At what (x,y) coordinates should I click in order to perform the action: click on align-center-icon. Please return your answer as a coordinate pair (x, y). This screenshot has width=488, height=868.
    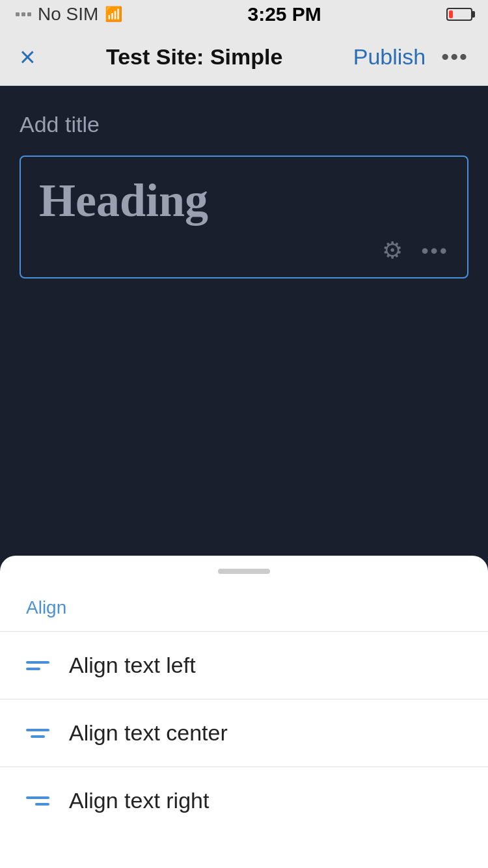
    Looking at the image, I should click on (38, 733).